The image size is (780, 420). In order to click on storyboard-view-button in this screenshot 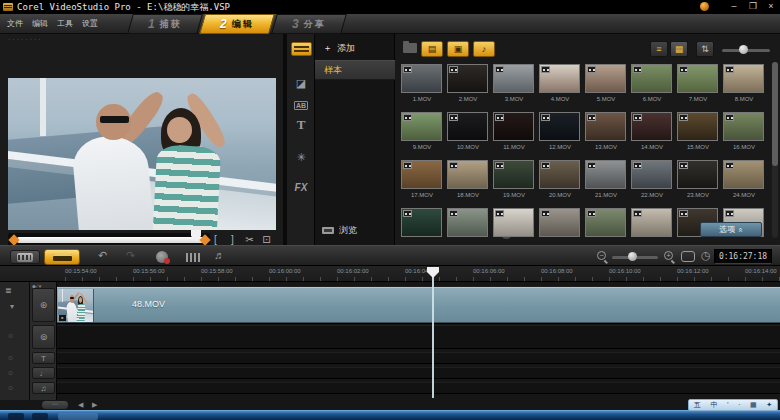, I will do `click(25, 257)`.